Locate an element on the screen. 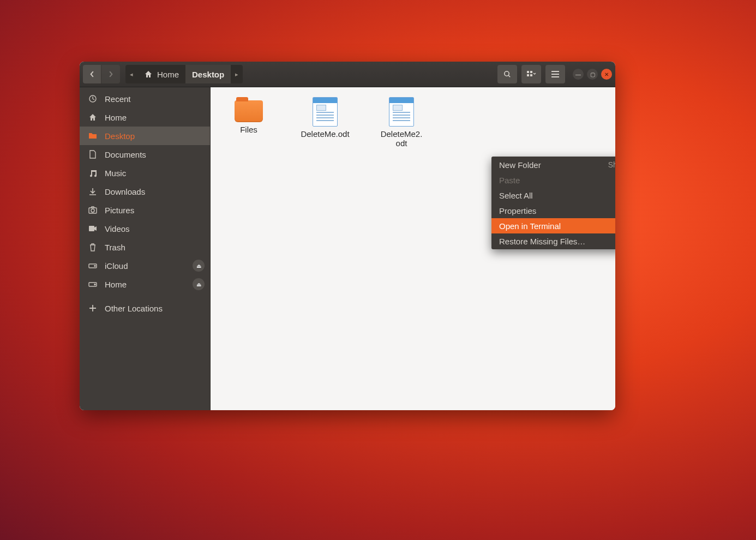  ctx-item-label: New Folder is located at coordinates (520, 165).